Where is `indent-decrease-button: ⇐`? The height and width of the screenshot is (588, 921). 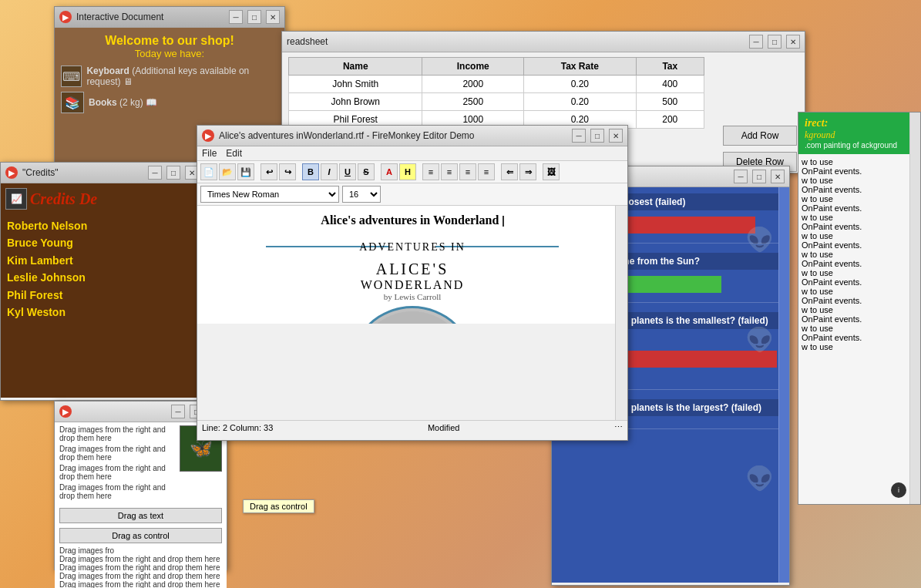
indent-decrease-button: ⇐ is located at coordinates (509, 172).